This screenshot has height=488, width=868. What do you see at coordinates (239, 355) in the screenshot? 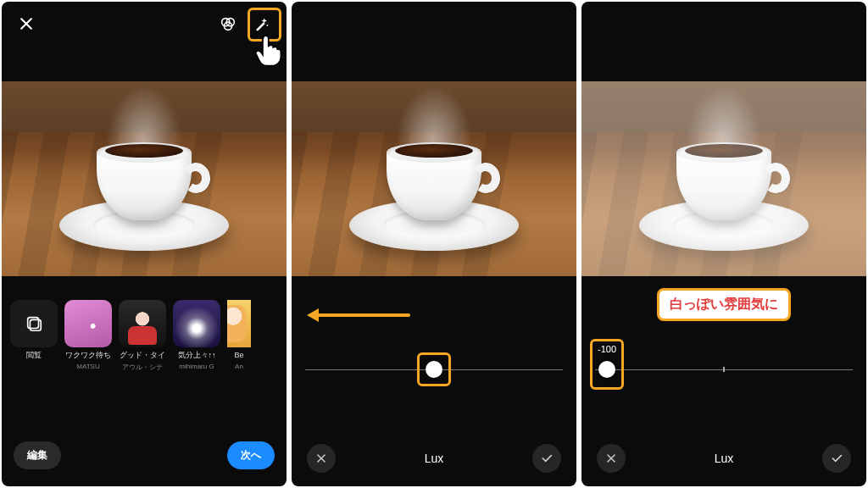
I see `filter-title: Be` at bounding box center [239, 355].